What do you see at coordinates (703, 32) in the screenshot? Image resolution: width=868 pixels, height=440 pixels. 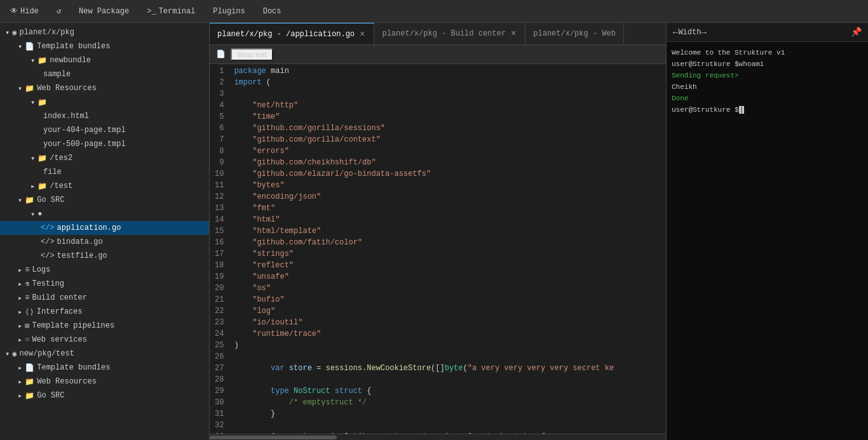 I see `right-arrow-icon: →` at bounding box center [703, 32].